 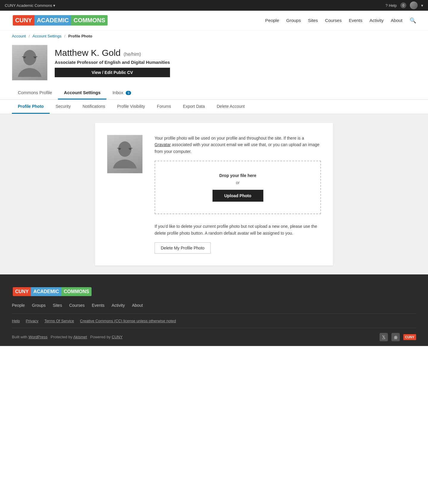 What do you see at coordinates (294, 20) in the screenshot?
I see `nav-groups: Groups` at bounding box center [294, 20].